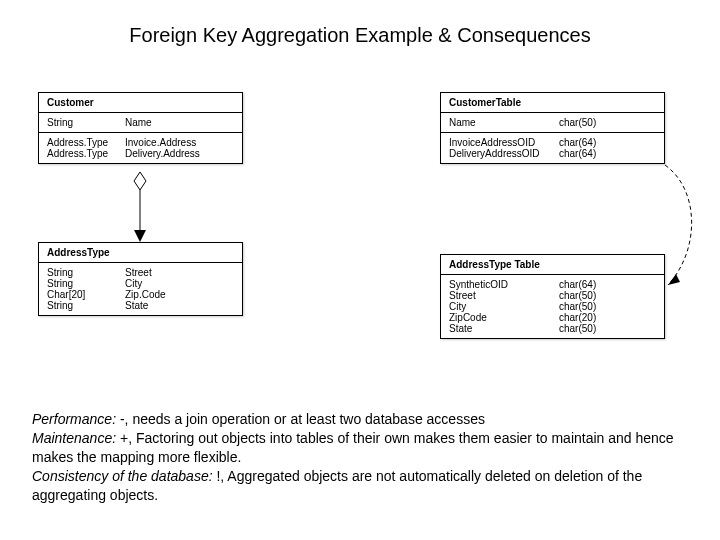 The image size is (720, 540). I want to click on perf-text: -, needs a join operation or at least tw…, so click(300, 419).